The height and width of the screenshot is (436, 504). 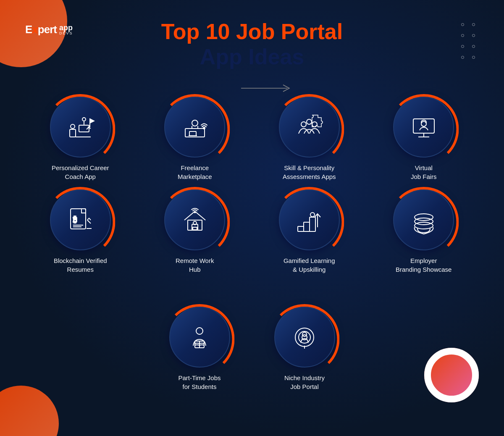 What do you see at coordinates (200, 337) in the screenshot?
I see `icon-circle-part-time` at bounding box center [200, 337].